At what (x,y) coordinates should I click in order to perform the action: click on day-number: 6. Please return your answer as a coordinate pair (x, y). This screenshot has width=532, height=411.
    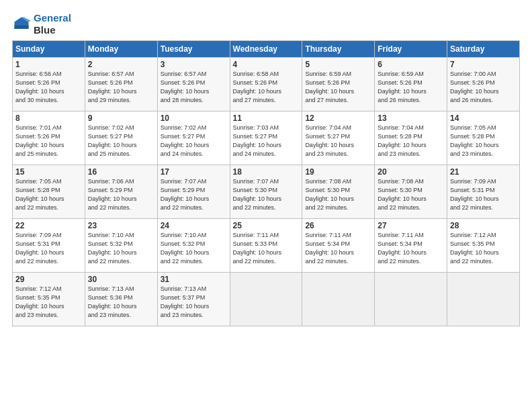
    Looking at the image, I should click on (411, 64).